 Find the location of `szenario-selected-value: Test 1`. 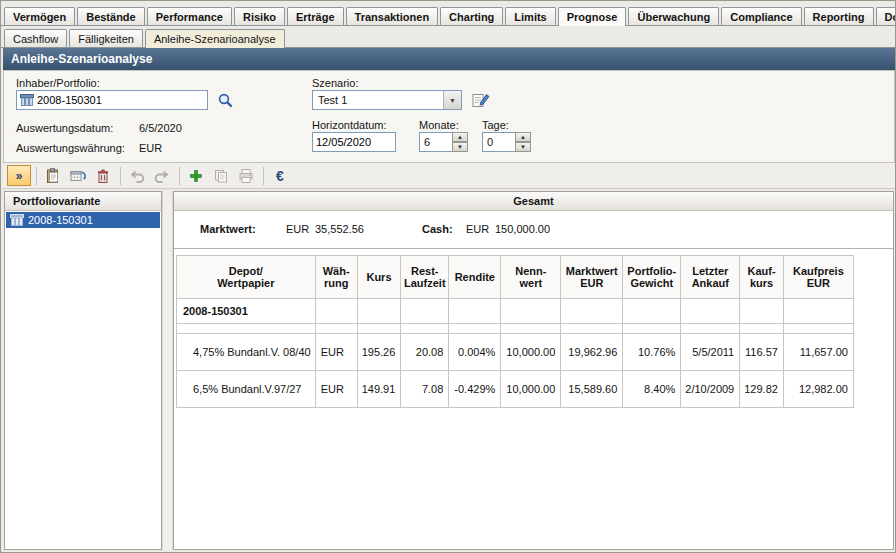

szenario-selected-value: Test 1 is located at coordinates (332, 100).